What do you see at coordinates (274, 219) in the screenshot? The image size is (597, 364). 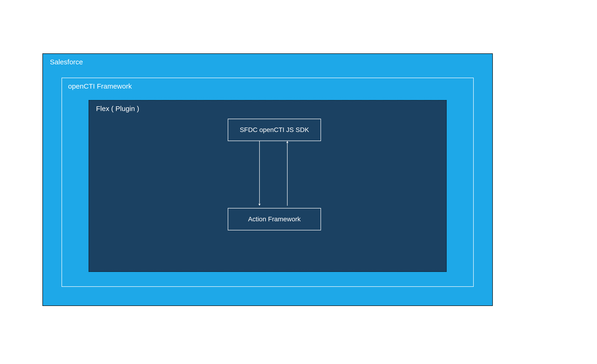 I see `action-framework-label: Action Framework` at bounding box center [274, 219].